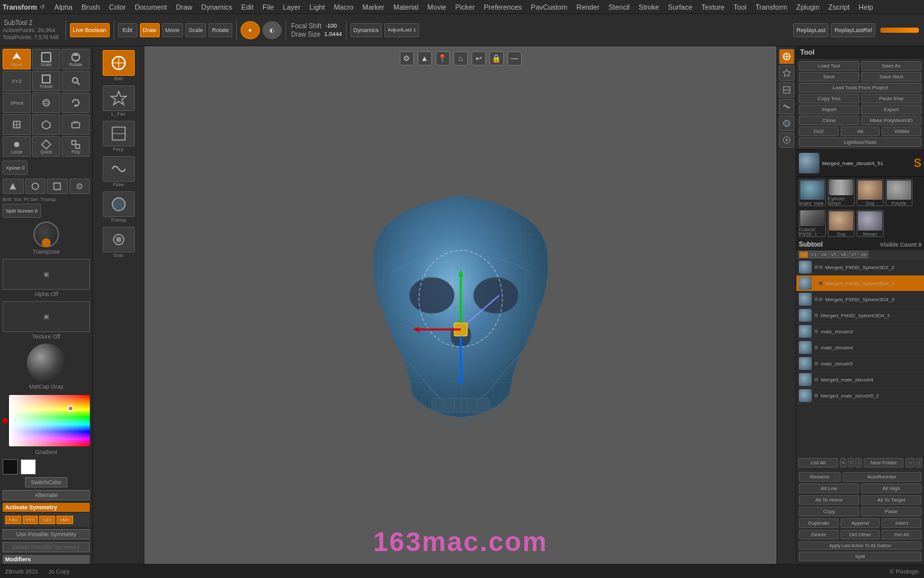 The image size is (924, 578). What do you see at coordinates (829, 99) in the screenshot?
I see `copy-tool-btn: Copy Tool` at bounding box center [829, 99].